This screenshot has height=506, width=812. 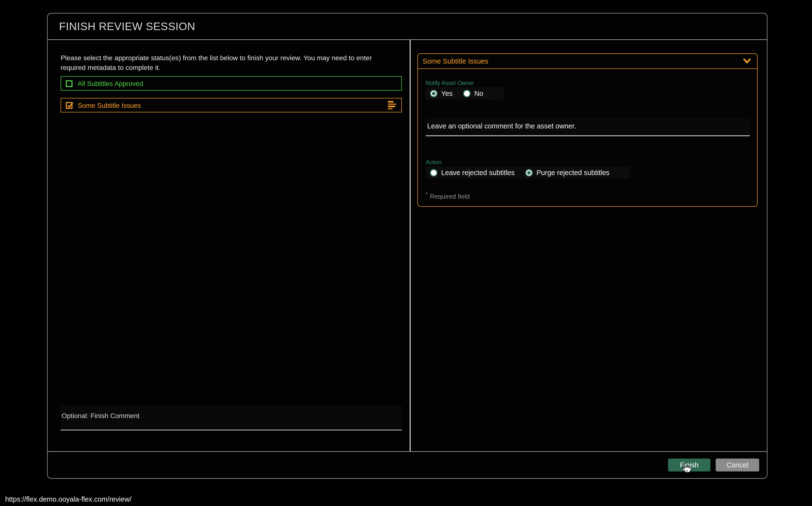 I want to click on notify-asset-owner-label: Notify Asset Owner, so click(x=588, y=78).